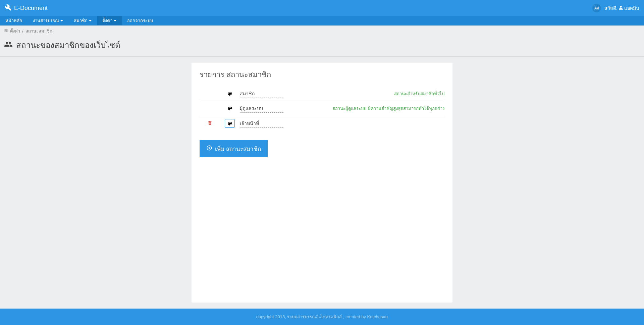 This screenshot has height=325, width=644. Describe the element at coordinates (611, 8) in the screenshot. I see `greet-prefix: สวัสดี,` at that location.